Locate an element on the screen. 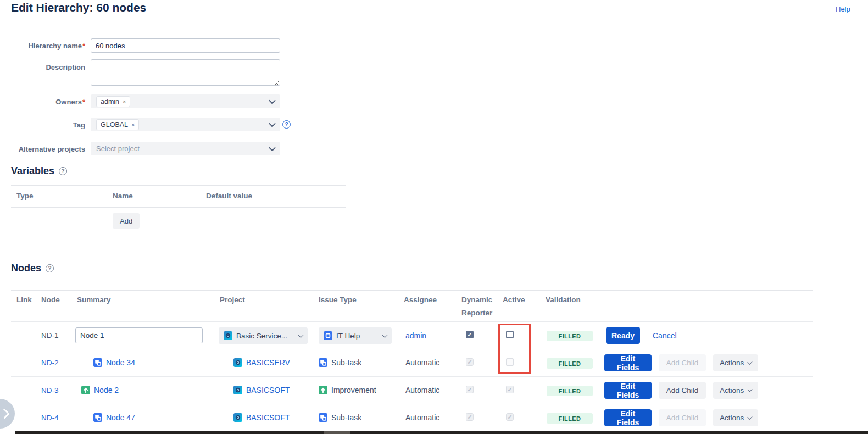  issue-type-text: Improvement is located at coordinates (354, 390).